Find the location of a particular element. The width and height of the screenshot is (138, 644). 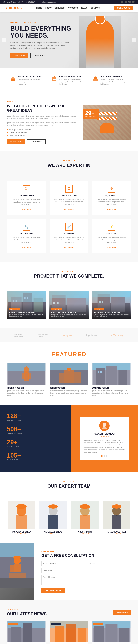

project-overlay-3: RESIDENCE RASALINA DE WILY RESORT Ipsum … is located at coordinates (111, 312).